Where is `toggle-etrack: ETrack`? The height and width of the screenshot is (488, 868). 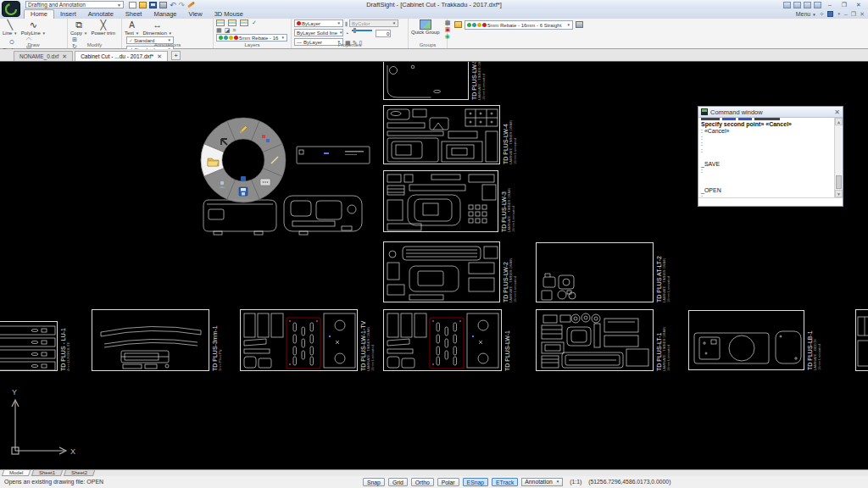
toggle-etrack: ETrack is located at coordinates (505, 482).